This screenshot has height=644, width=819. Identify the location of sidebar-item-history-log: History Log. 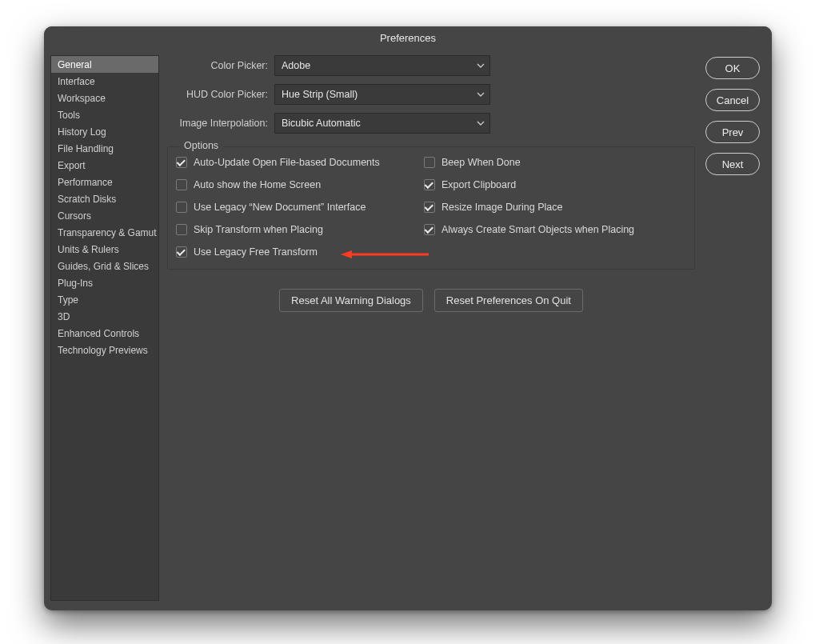
(105, 131).